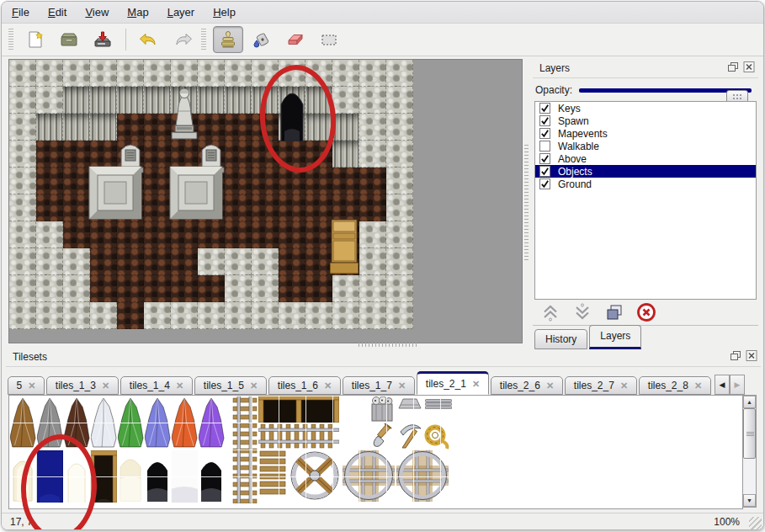 This screenshot has width=765, height=532. Describe the element at coordinates (389, 345) in the screenshot. I see `horizontal-splitter-handle` at that location.